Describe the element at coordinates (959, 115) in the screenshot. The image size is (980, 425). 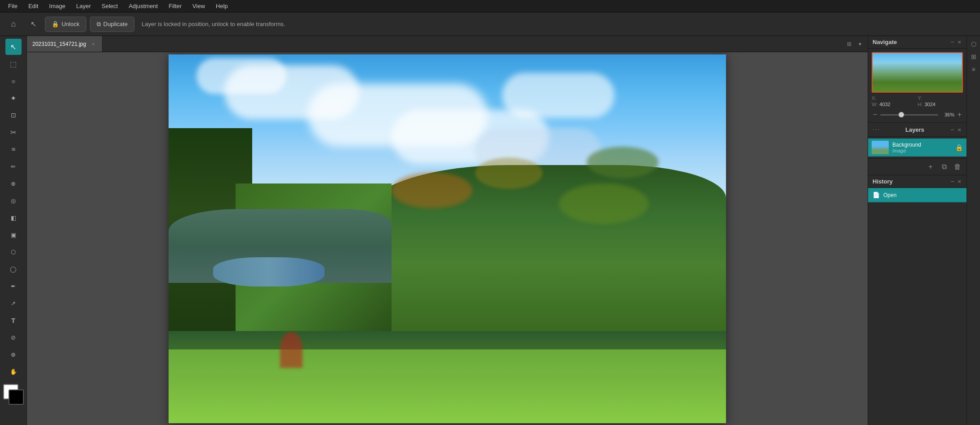
I see `zoom-plus-button: +` at that location.